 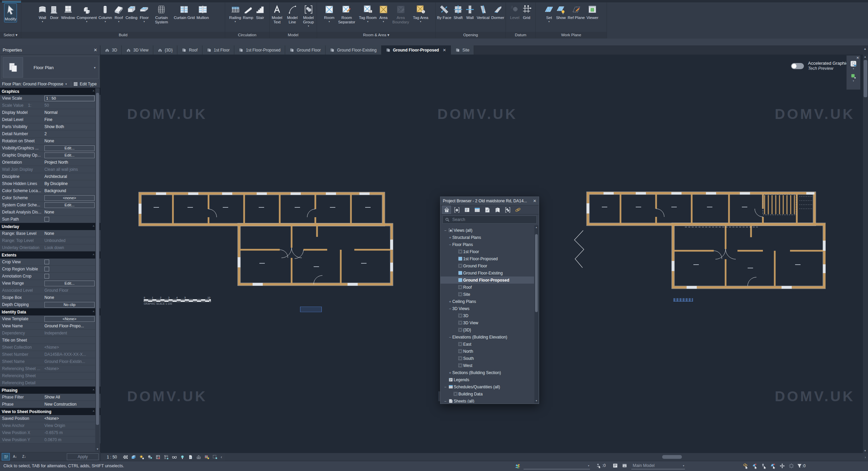 I want to click on vcb-shadows-button, so click(x=150, y=457).